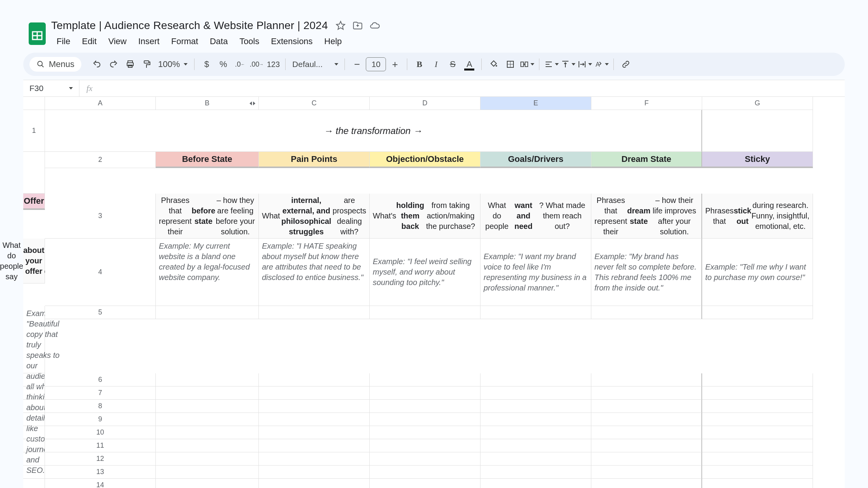 This screenshot has height=488, width=868. I want to click on select-all-corner, so click(34, 103).